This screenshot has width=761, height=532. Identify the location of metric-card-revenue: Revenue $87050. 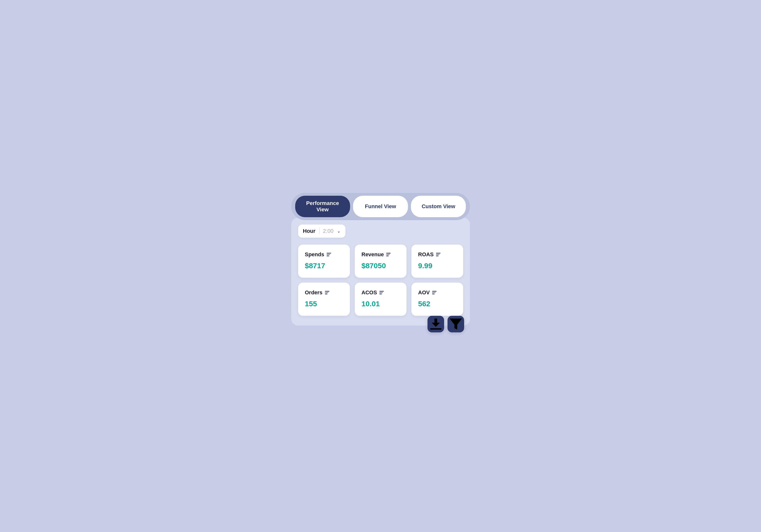
(380, 261).